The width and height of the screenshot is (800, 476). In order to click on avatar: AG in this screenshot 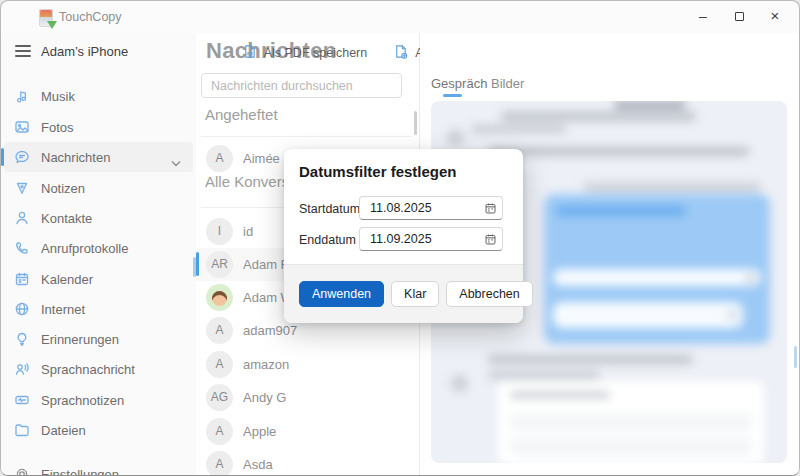, I will do `click(220, 398)`.